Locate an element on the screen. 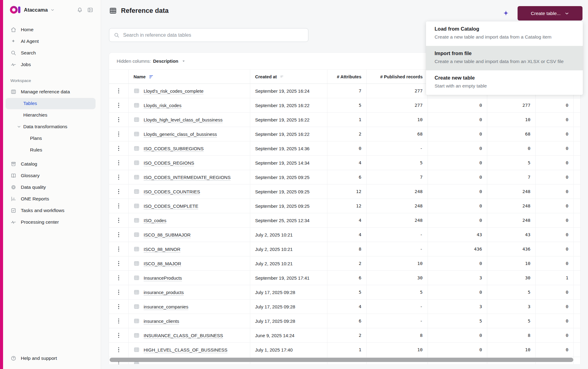 The height and width of the screenshot is (369, 588). table-name-link: Lloyds_generic_class_of_bussiness is located at coordinates (180, 134).